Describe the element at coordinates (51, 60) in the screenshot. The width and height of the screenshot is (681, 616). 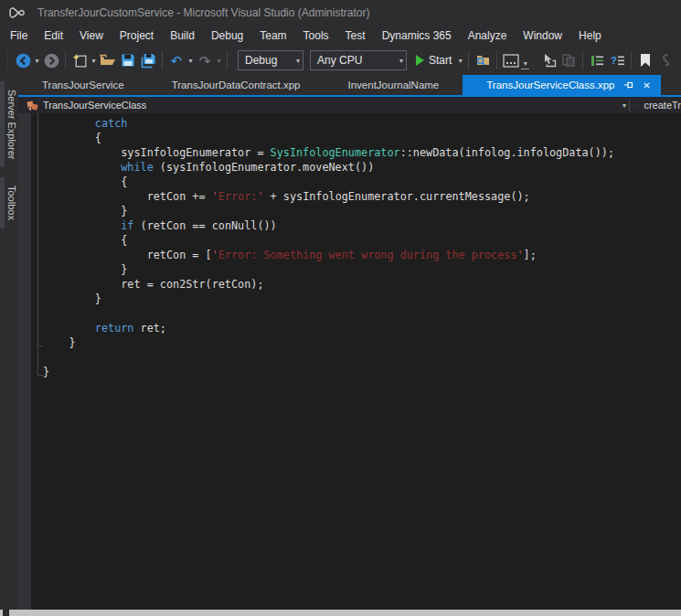
I see `forward-arrow-icon` at that location.